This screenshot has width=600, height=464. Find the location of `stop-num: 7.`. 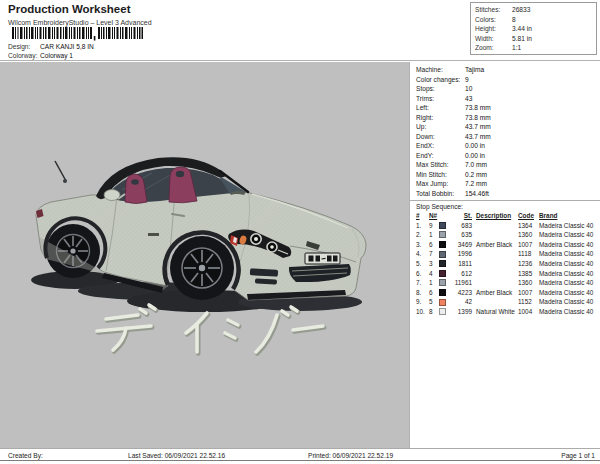

stop-num: 7. is located at coordinates (422, 283).